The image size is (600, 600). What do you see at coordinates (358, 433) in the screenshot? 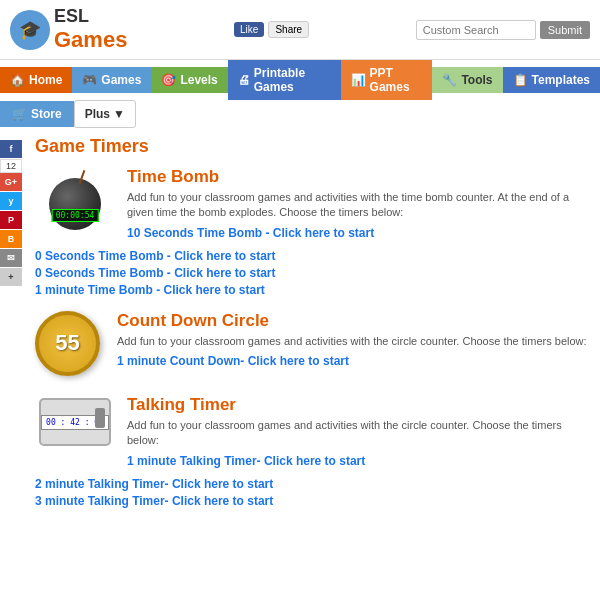
I see `talking-timer-info: Talking Timer Add fun to your classroom …` at bounding box center [358, 433].